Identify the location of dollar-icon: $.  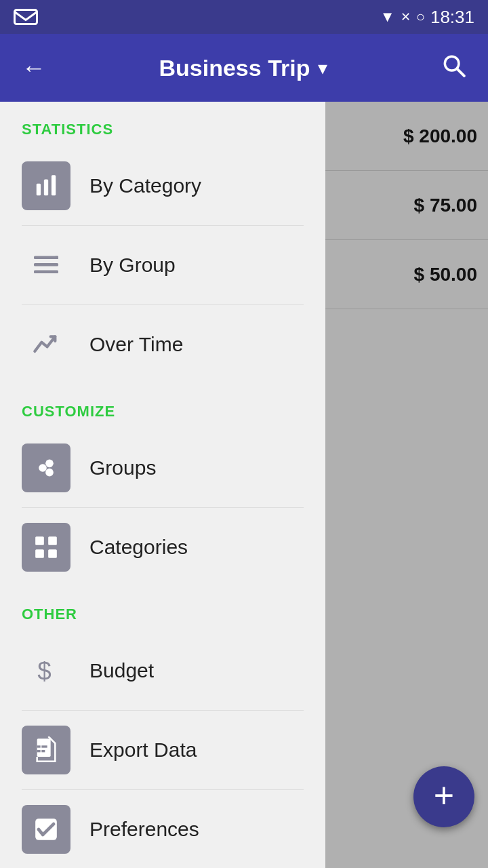
(46, 671).